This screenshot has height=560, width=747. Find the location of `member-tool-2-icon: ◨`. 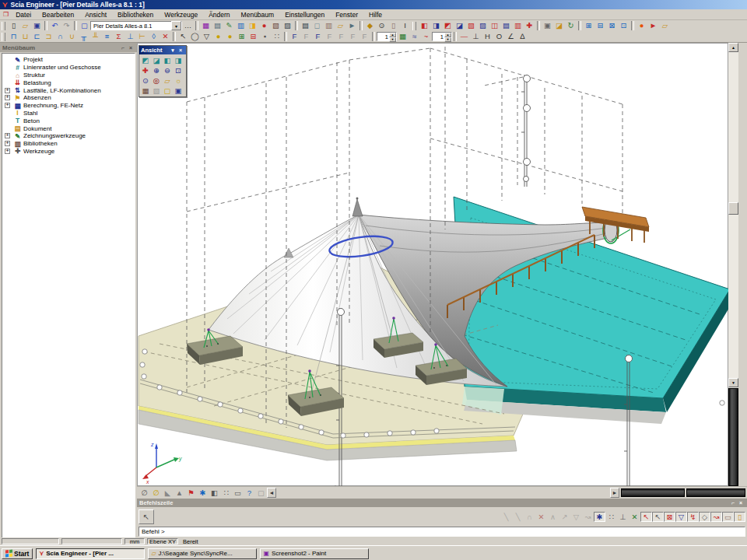

member-tool-2-icon: ◨ is located at coordinates (436, 26).